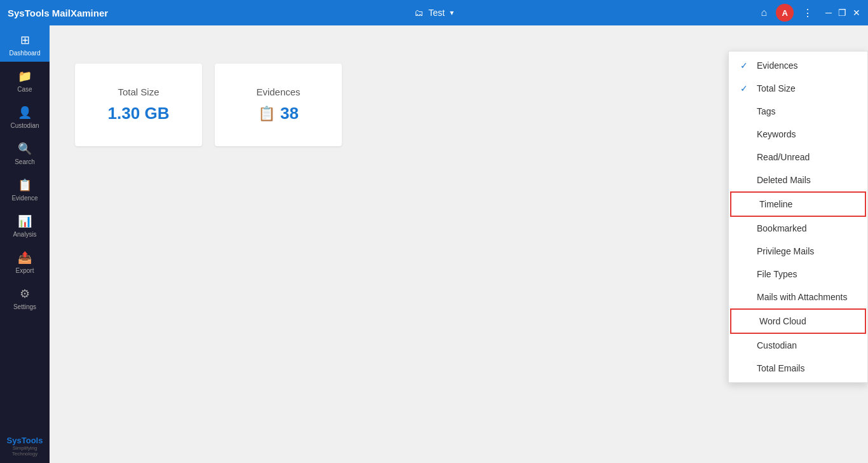  What do you see at coordinates (24, 234) in the screenshot?
I see `sidebar-label-analysis: Analysis` at bounding box center [24, 234].